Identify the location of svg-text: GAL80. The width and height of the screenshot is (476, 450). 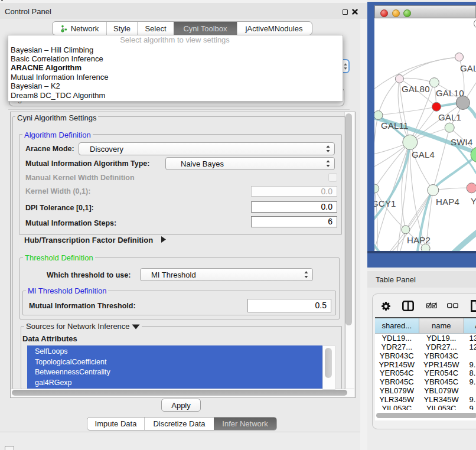
(416, 89).